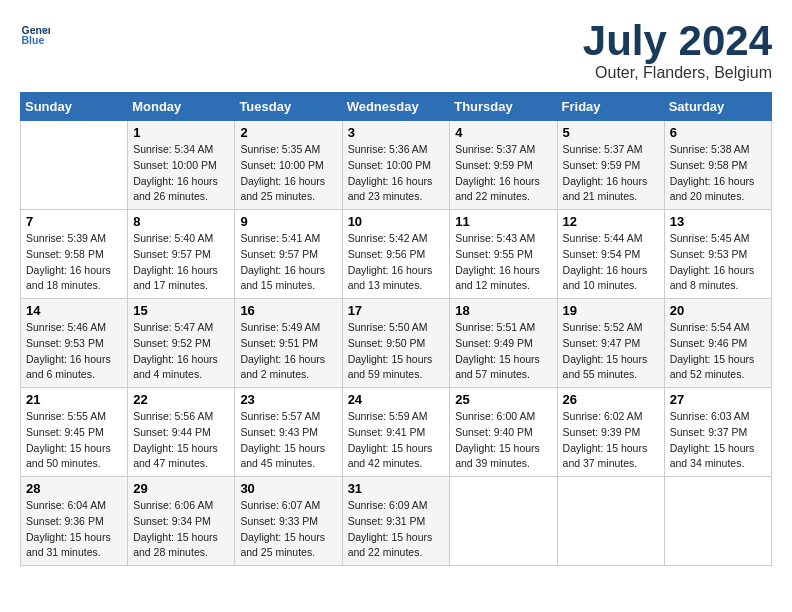  Describe the element at coordinates (611, 400) in the screenshot. I see `day-number: 26` at that location.